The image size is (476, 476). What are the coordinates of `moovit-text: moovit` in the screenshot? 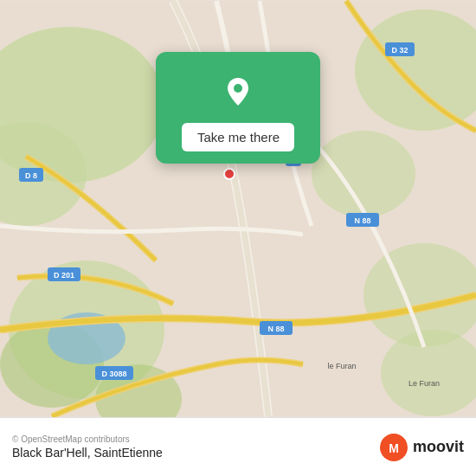 It's located at (438, 447).